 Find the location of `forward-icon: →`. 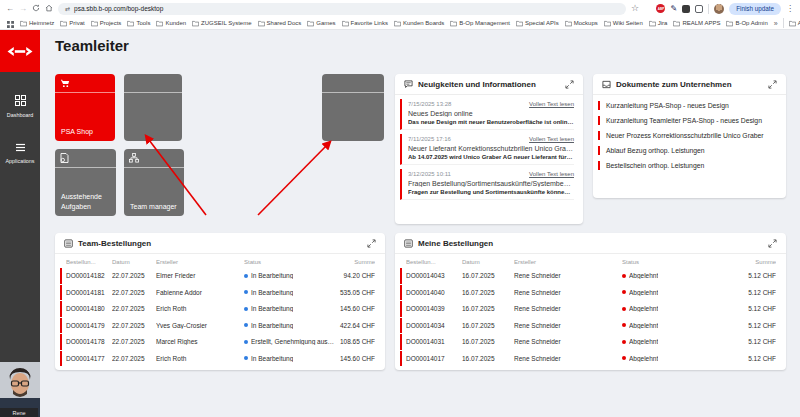

forward-icon: → is located at coordinates (23, 9).